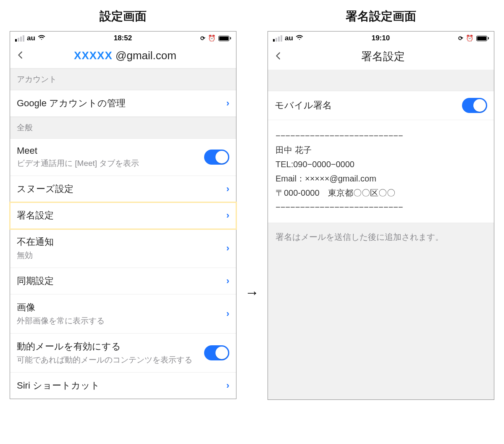 This screenshot has width=504, height=444. I want to click on dynamic-mail-toggle, so click(217, 353).